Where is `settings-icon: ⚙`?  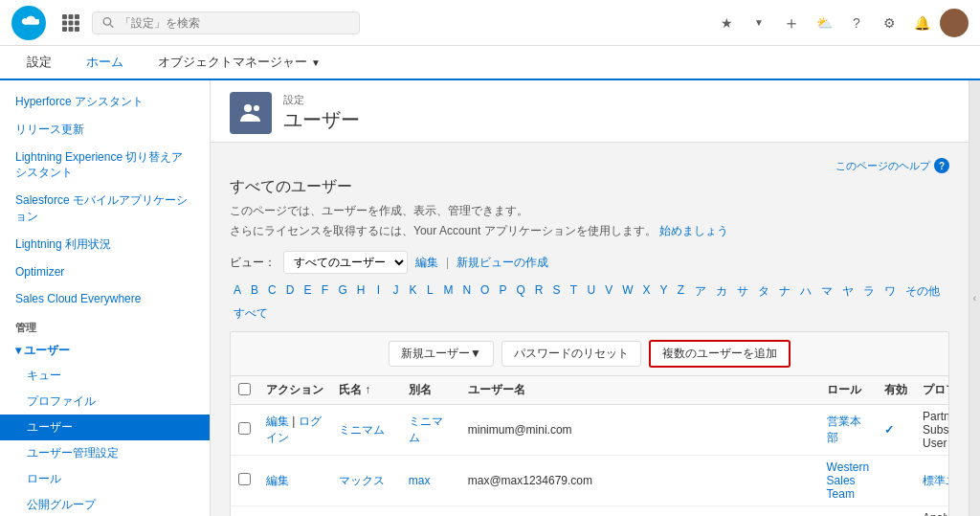
settings-icon: ⚙ is located at coordinates (889, 23).